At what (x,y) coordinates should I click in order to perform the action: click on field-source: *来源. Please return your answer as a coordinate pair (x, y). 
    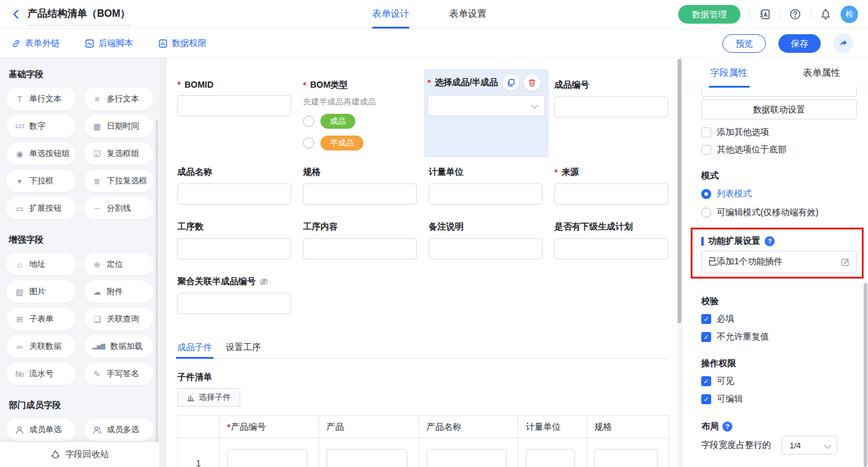
    Looking at the image, I should click on (611, 185).